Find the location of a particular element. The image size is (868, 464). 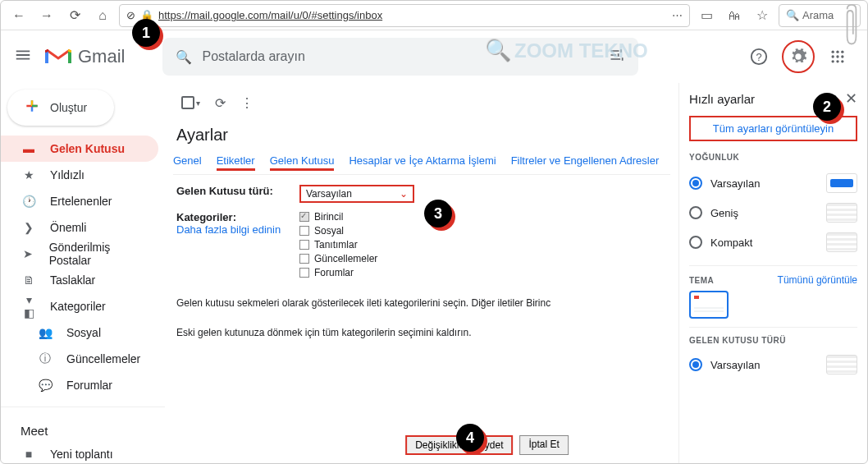

gmail-brand-text: Gmail is located at coordinates (102, 57).